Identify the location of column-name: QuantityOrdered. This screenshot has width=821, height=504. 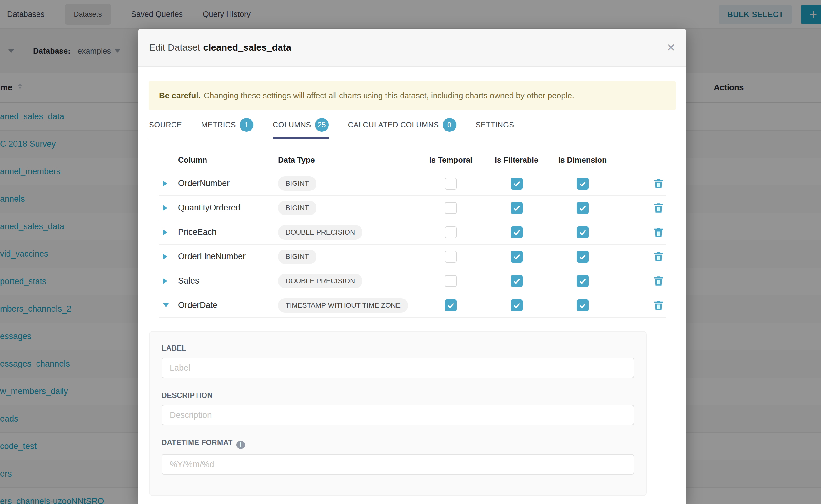
(228, 208).